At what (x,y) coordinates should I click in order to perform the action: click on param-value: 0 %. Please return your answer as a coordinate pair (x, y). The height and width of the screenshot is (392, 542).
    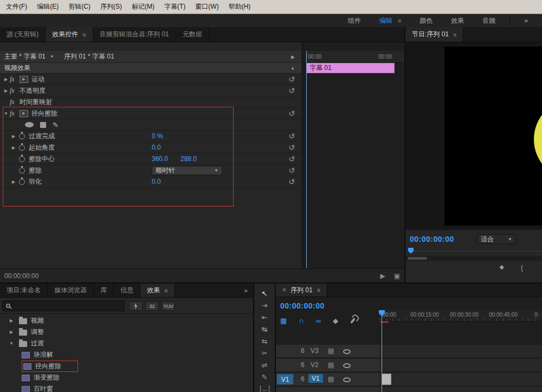
    Looking at the image, I should click on (157, 136).